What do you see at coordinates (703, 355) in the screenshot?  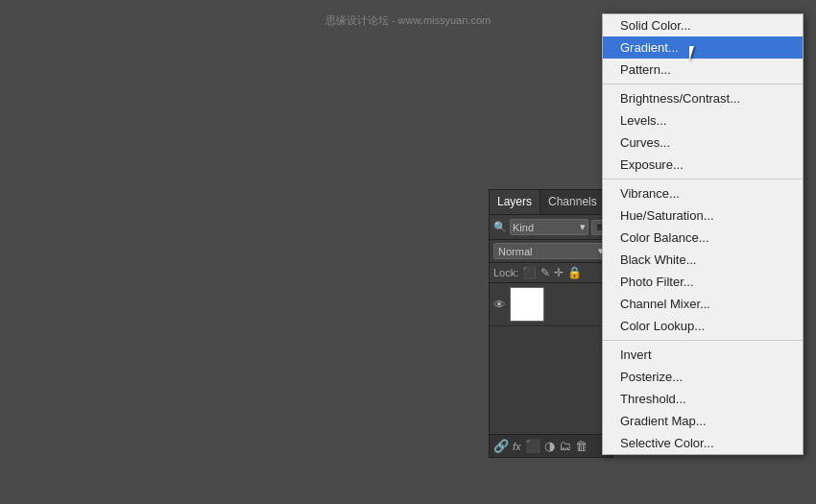 I see `menu-item-invert: Invert` at bounding box center [703, 355].